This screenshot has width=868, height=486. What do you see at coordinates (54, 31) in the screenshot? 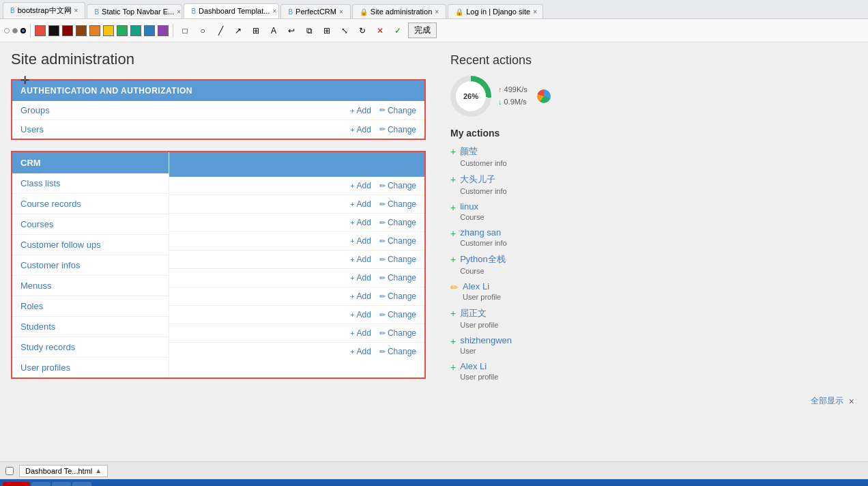
I see `color-black` at bounding box center [54, 31].